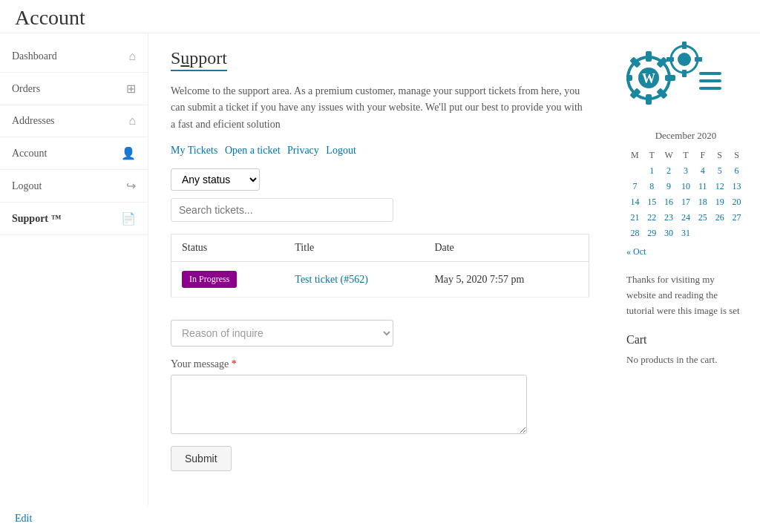 This screenshot has height=532, width=760. What do you see at coordinates (669, 156) in the screenshot?
I see `cal-wed: W` at bounding box center [669, 156].